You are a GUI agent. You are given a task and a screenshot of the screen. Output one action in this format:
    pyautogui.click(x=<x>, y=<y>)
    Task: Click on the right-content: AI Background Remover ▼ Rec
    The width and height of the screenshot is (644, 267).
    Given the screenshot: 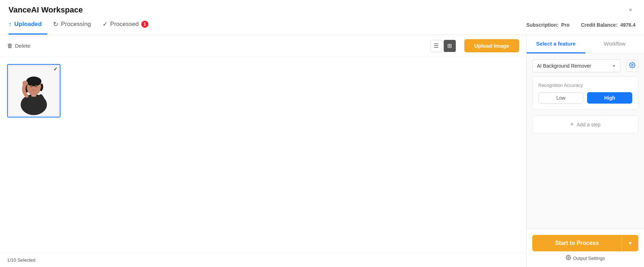 What is the action you would take?
    pyautogui.click(x=585, y=100)
    